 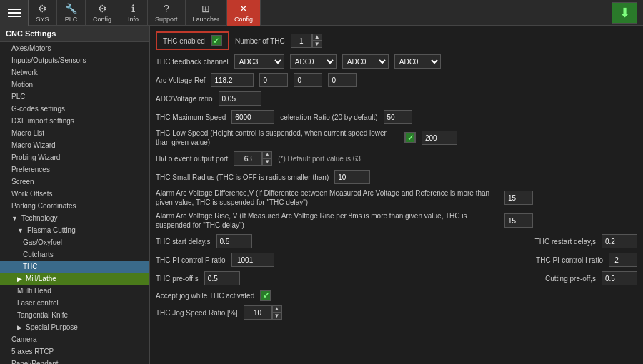 What do you see at coordinates (308, 80) in the screenshot?
I see `arc-adc2` at bounding box center [308, 80].